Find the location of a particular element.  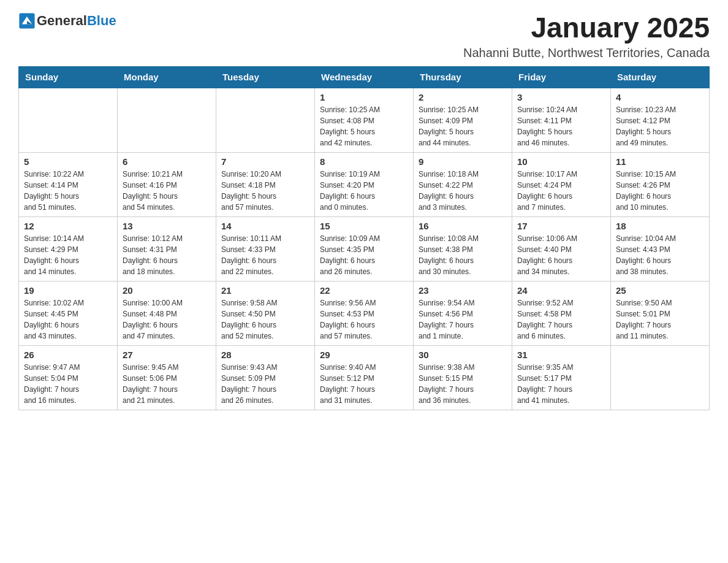

calendar-cell: 5Sunrise: 10:22 AMSunset: 4:14 PMDayligh… is located at coordinates (69, 184).